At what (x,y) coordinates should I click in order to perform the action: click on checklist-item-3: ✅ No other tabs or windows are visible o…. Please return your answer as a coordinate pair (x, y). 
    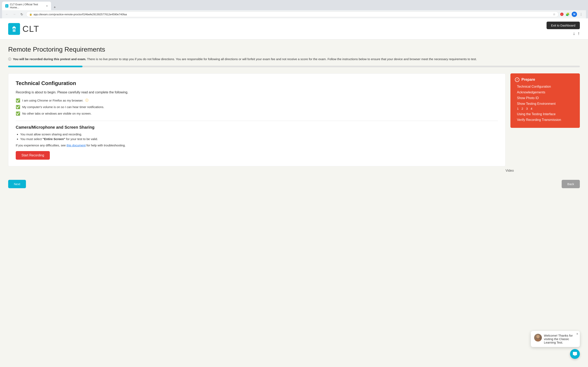
    Looking at the image, I should click on (257, 114).